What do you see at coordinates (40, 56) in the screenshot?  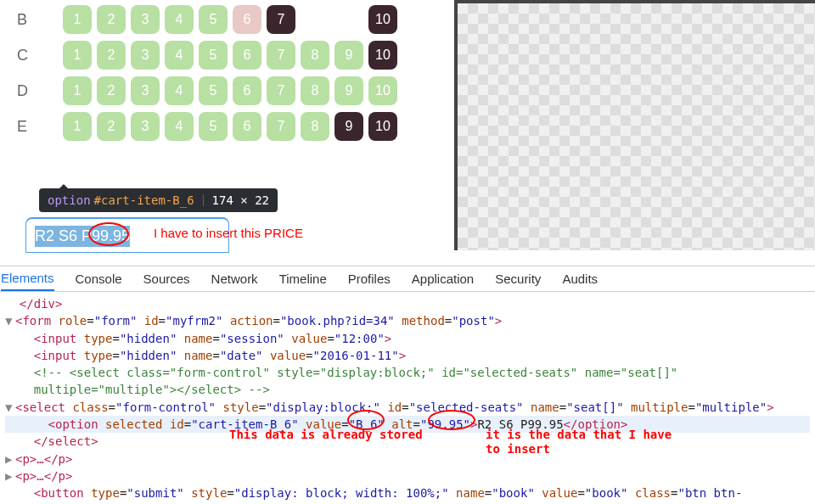 I see `row-label: C` at bounding box center [40, 56].